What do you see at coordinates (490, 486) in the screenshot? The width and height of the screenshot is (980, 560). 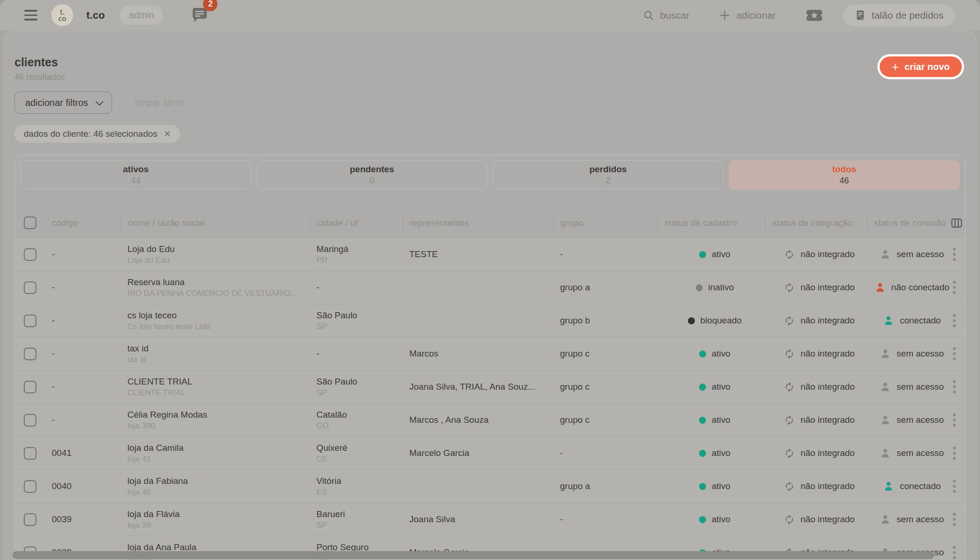 I see `table-row: 0040 loja da Fabiana loja 40 Vitória ES …` at bounding box center [490, 486].